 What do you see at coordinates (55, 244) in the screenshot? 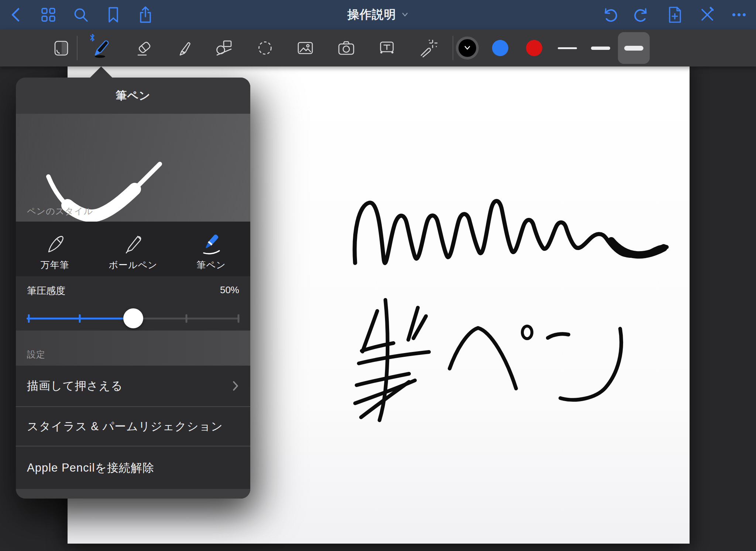
I see `fountain-pen-icon` at bounding box center [55, 244].